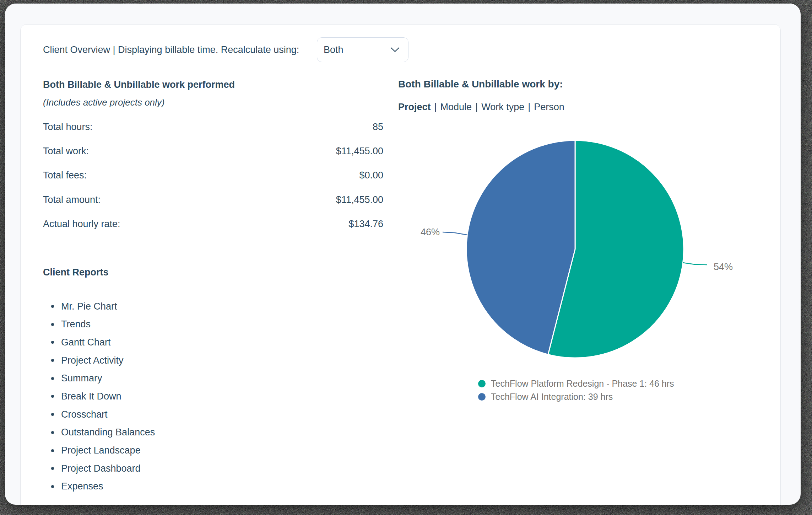 The height and width of the screenshot is (515, 812). I want to click on chevron-down-icon, so click(395, 50).